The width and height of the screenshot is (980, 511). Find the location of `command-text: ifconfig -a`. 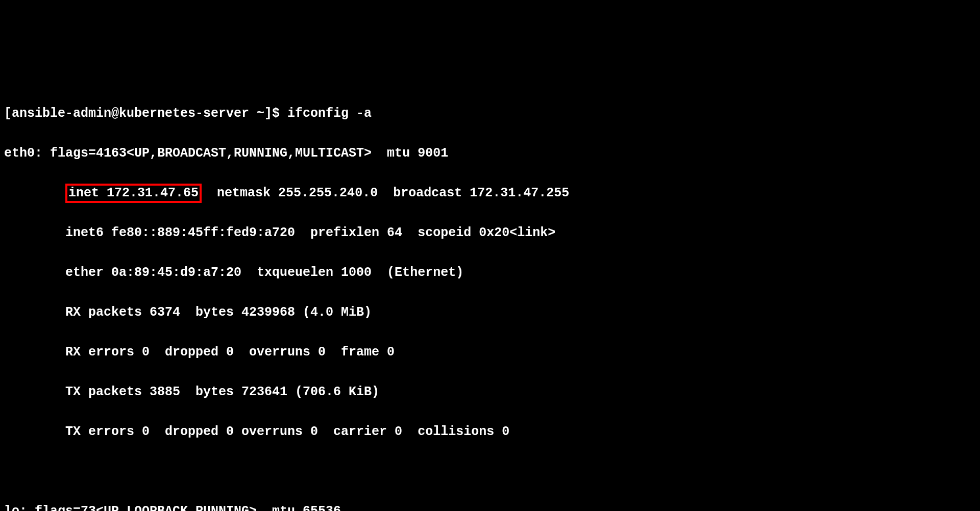

command-text: ifconfig -a is located at coordinates (330, 113).